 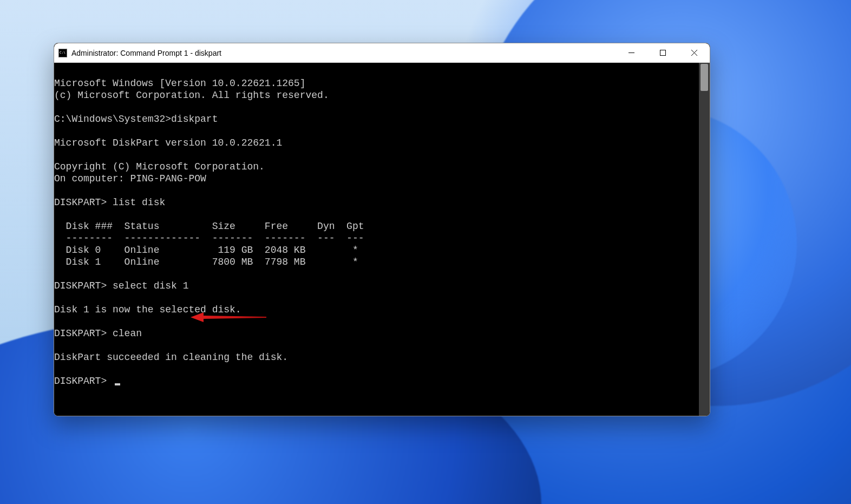 What do you see at coordinates (694, 53) in the screenshot?
I see `close-button` at bounding box center [694, 53].